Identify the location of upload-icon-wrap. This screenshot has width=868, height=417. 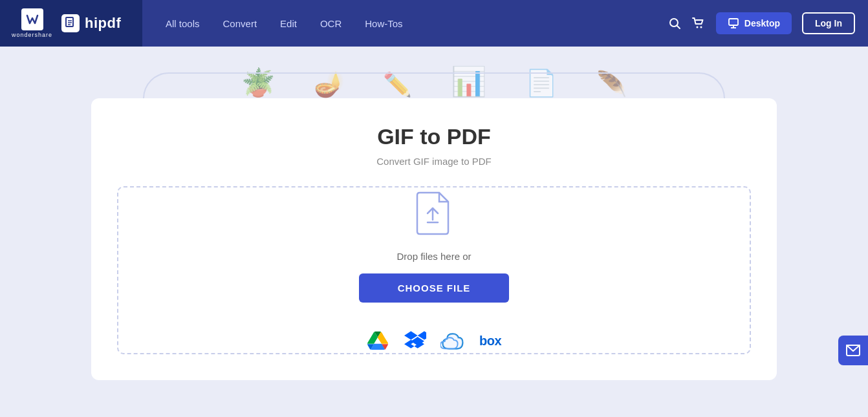
(434, 213).